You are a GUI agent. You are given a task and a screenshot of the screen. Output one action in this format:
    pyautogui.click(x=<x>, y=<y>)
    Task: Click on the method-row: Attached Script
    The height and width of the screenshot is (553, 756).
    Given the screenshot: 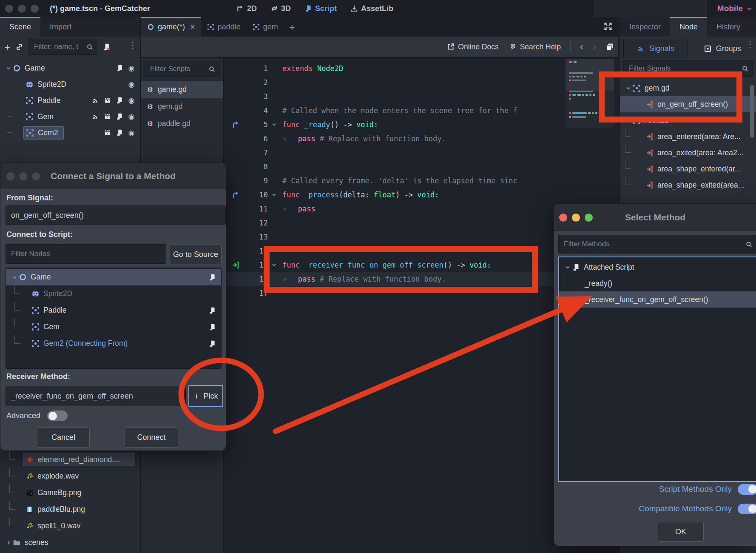 What is the action you would take?
    pyautogui.click(x=657, y=267)
    